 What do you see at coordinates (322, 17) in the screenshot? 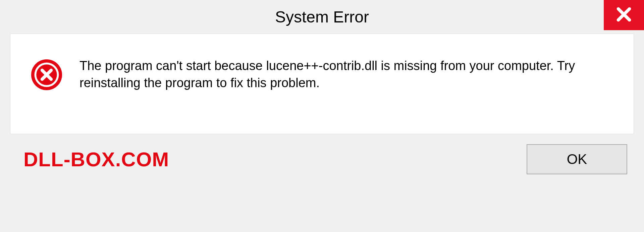
I see `titlebar: System Error` at bounding box center [322, 17].